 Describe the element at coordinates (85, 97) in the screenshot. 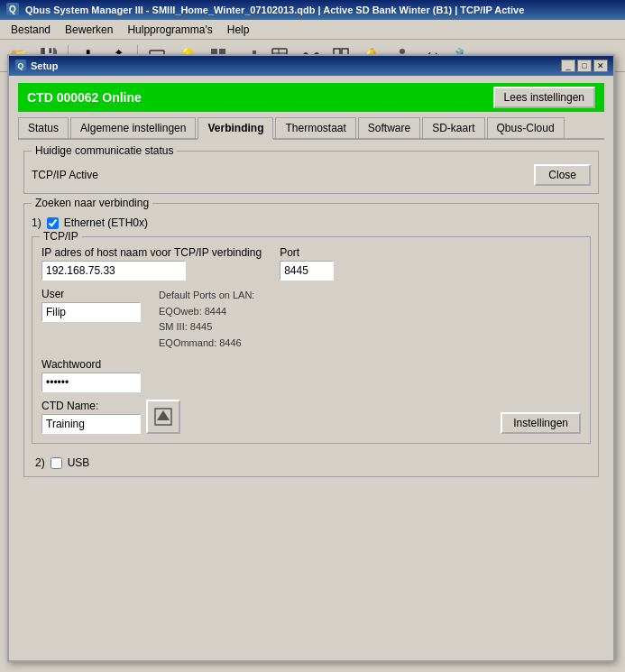

I see `status-label: CTD 000062 Online` at that location.